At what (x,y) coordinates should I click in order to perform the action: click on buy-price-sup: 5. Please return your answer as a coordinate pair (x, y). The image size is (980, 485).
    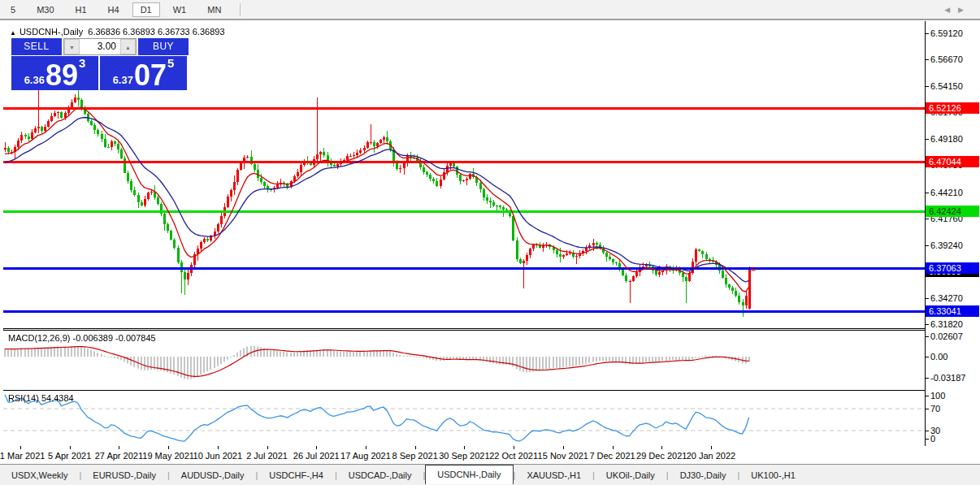
    Looking at the image, I should click on (171, 63).